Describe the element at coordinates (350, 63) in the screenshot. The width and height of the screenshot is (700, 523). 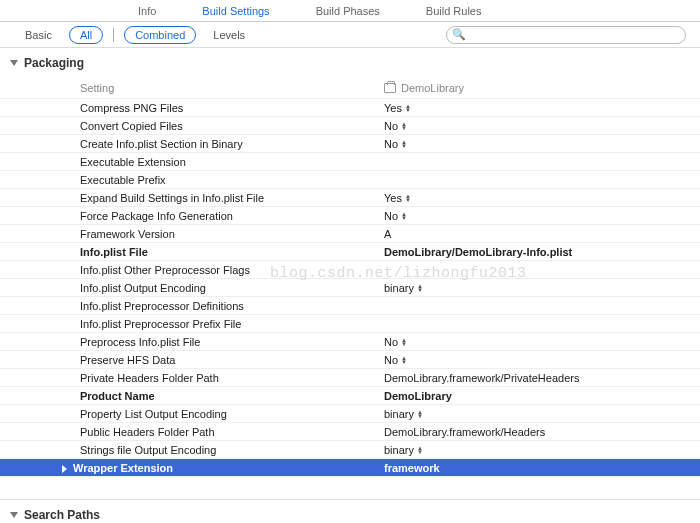
I see `section-packaging: Packaging` at that location.